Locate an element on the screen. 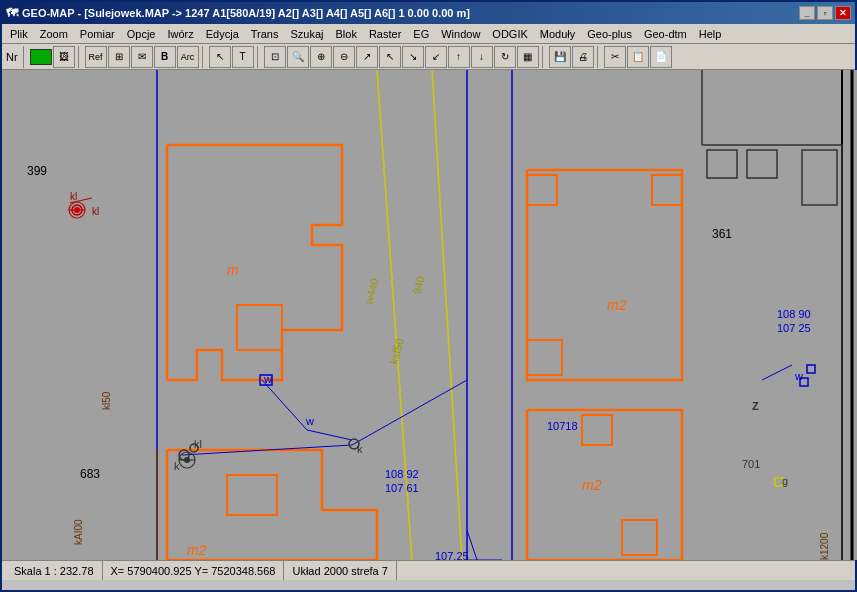 This screenshot has height=592, width=857. menu-help: Help is located at coordinates (710, 34).